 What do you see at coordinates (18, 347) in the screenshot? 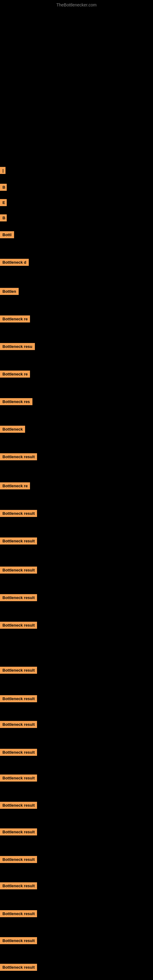
I see `bottleneck-result-label-9: Bottleneck resu` at bounding box center [18, 347].